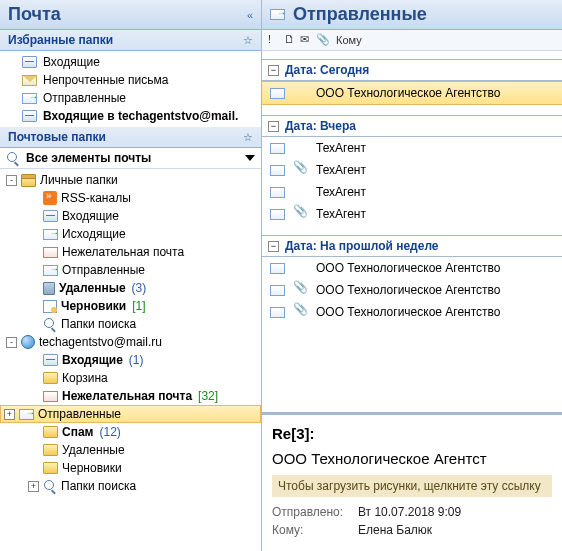 The width and height of the screenshot is (562, 551). What do you see at coordinates (130, 450) in the screenshot?
I see `tree-folder: Удаленные` at bounding box center [130, 450].